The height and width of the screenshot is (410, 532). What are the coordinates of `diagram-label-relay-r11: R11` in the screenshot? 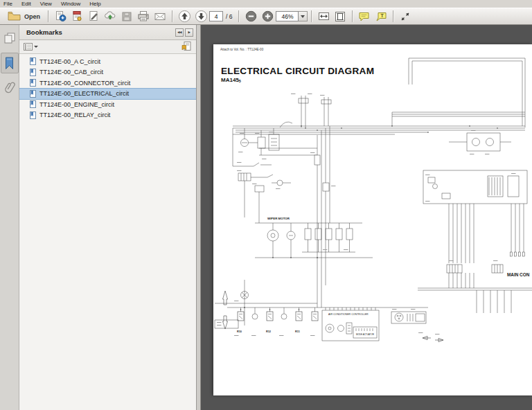 It's located at (298, 332).